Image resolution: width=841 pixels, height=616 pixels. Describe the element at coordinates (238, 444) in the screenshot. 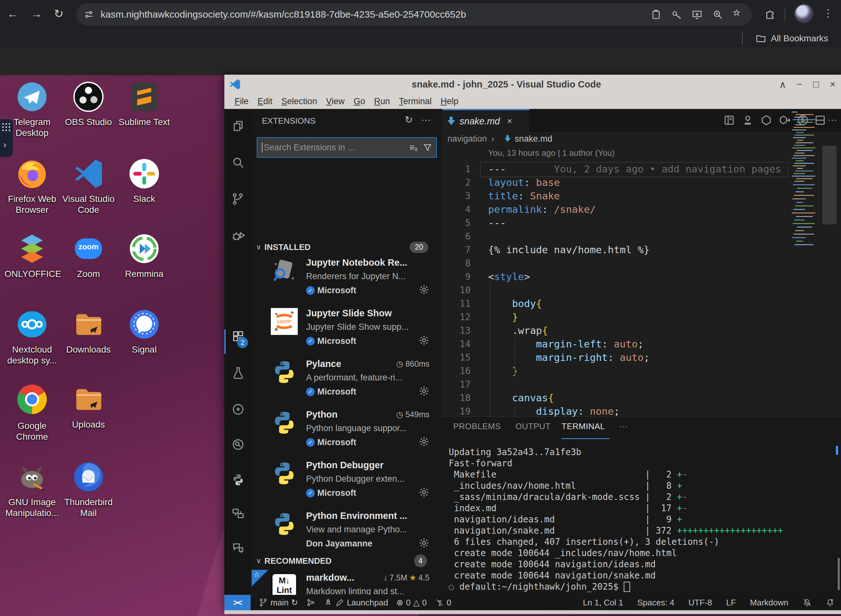

I see `python-environments-icon` at that location.